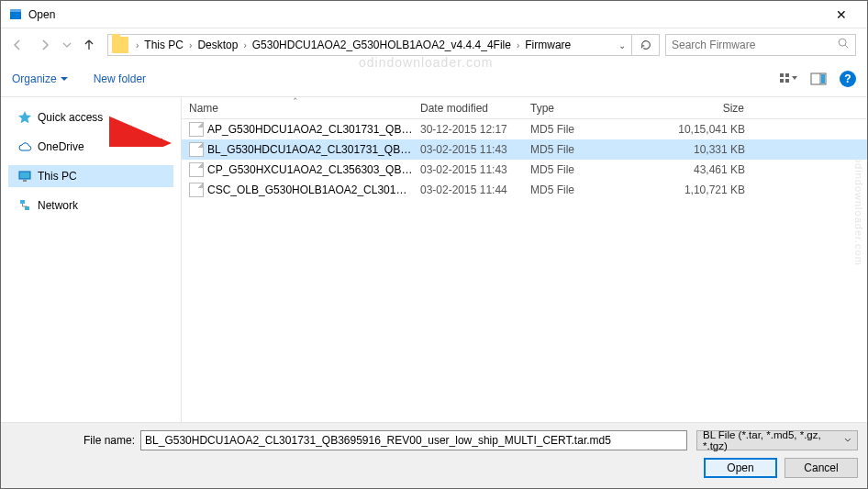 Image resolution: width=868 pixels, height=489 pixels. I want to click on filter-label: BL File (*.tar, *.md5, *.gz, *.tgz), so click(773, 440).